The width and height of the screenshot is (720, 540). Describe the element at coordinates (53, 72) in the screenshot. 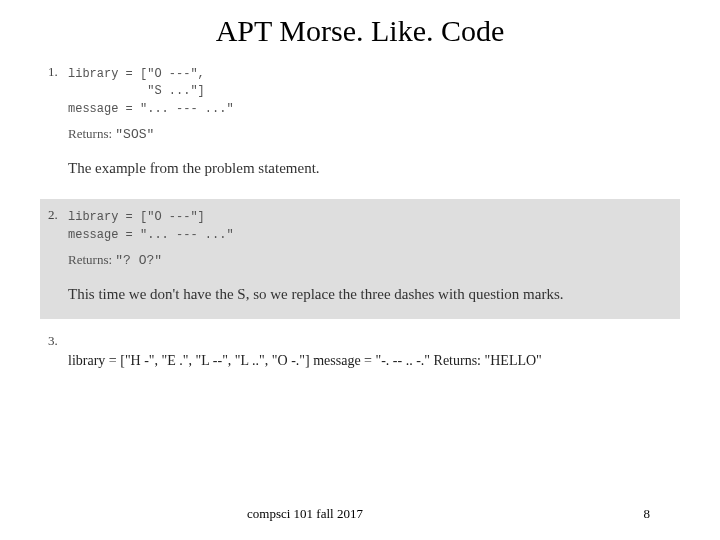

I see `example-1-number: 1.` at that location.